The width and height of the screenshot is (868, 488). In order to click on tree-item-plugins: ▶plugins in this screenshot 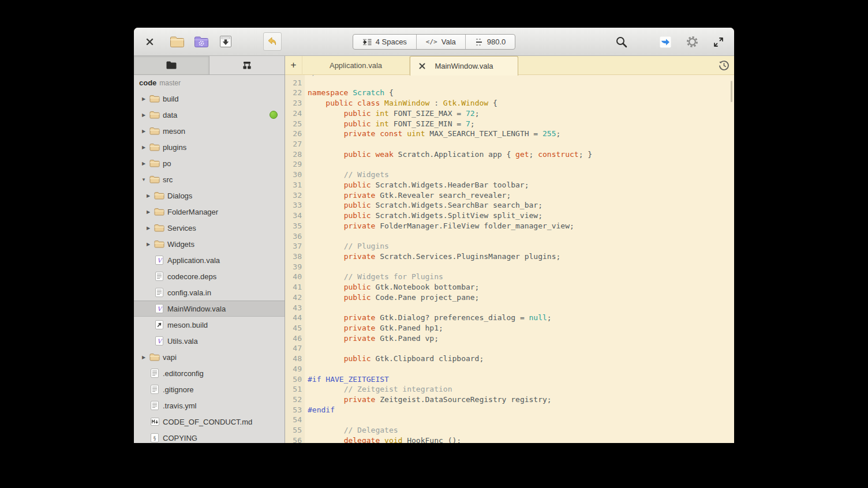, I will do `click(209, 147)`.